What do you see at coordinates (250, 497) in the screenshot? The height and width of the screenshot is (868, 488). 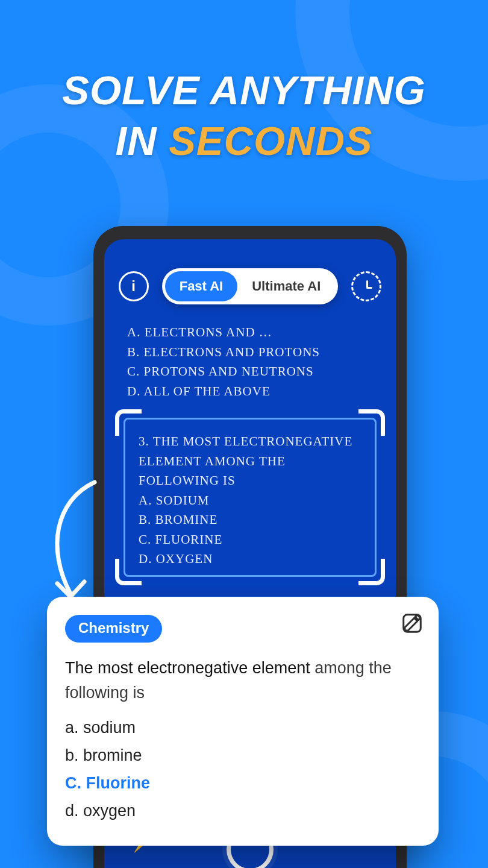 I see `scanned-question: 3. THE MOST ELECTRONEGATIVE ELEMENT AMON…` at bounding box center [250, 497].